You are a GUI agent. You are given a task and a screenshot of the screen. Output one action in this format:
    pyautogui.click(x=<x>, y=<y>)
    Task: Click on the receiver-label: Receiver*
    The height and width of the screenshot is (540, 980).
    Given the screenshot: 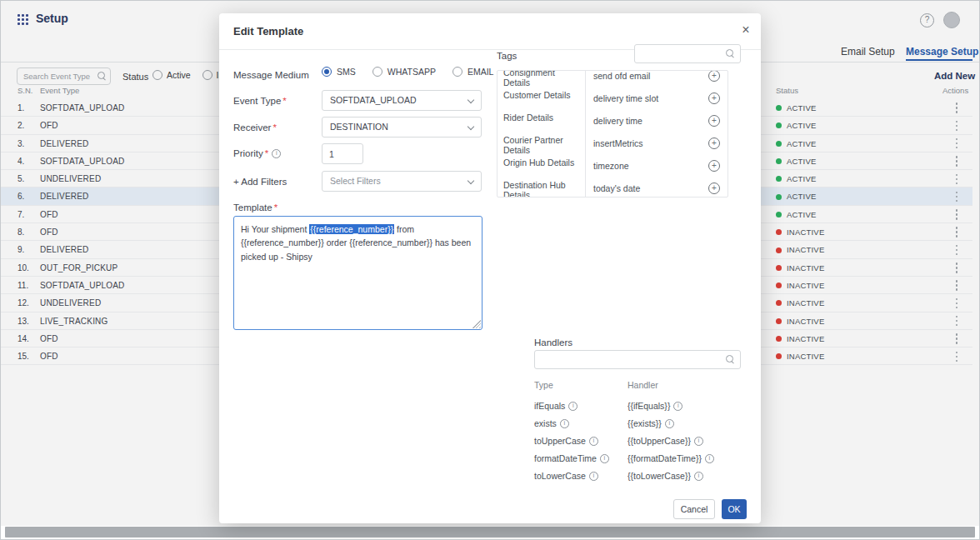 What is the action you would take?
    pyautogui.click(x=255, y=128)
    